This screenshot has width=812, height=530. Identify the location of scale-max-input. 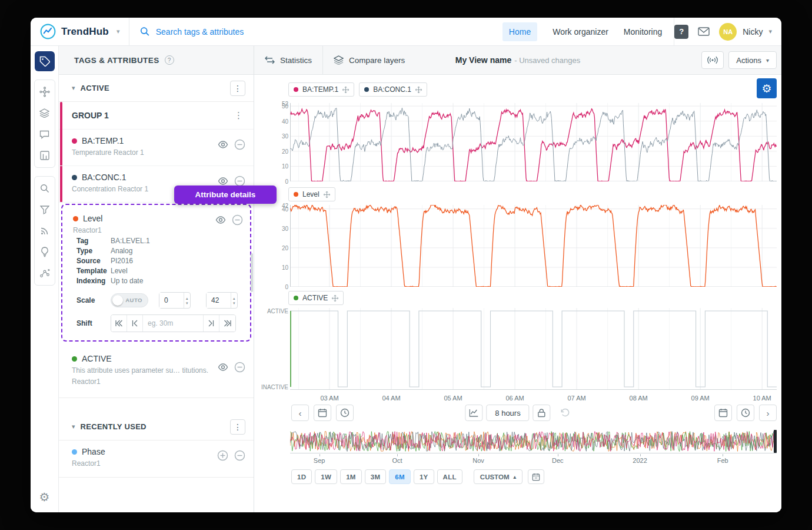
(219, 300).